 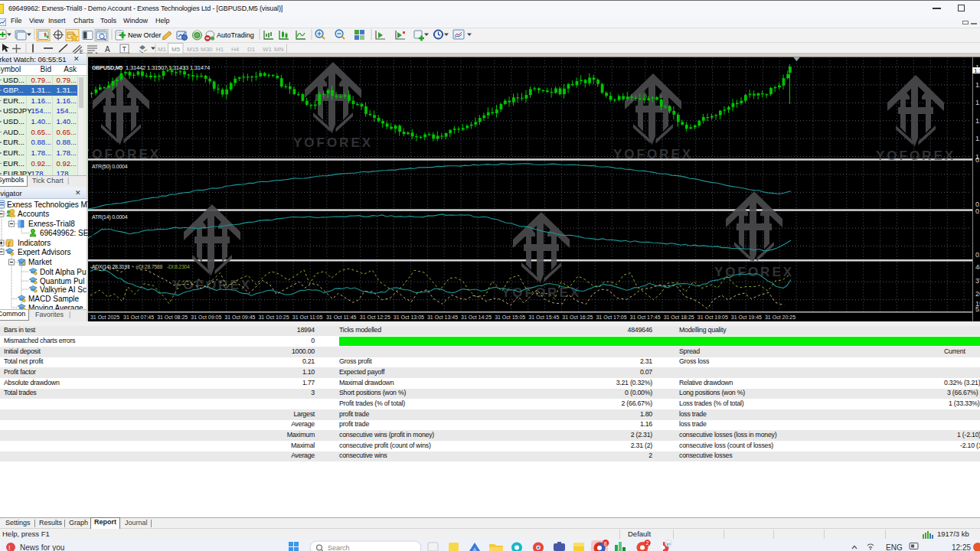 I want to click on svg-text: 31 Oct 17:05, so click(x=611, y=317).